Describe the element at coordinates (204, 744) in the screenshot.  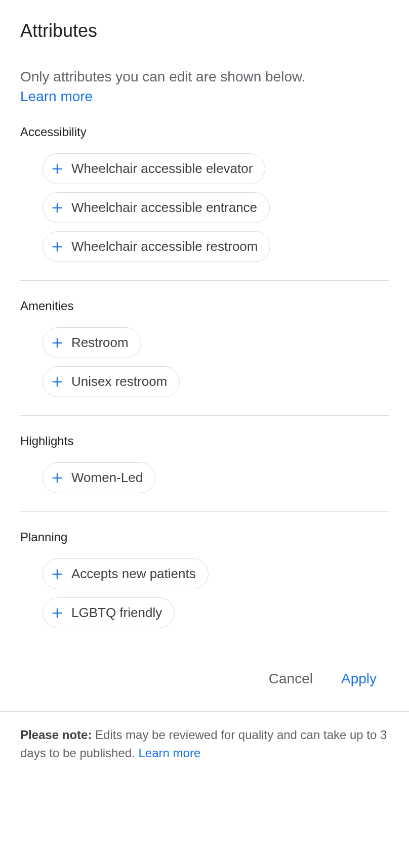
I see `footer-note: Please note: Edits may be reviewed for q…` at that location.